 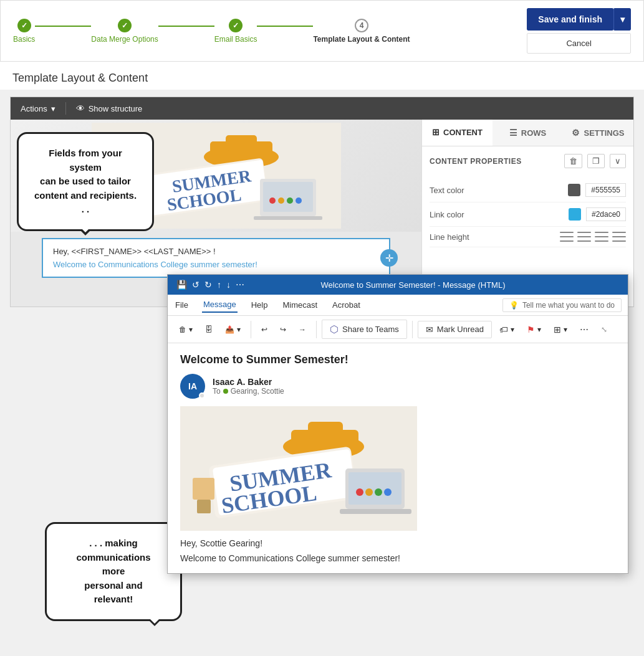 I want to click on editor-toolbar: Actions ▾ 👁 Show structure, so click(x=322, y=108).